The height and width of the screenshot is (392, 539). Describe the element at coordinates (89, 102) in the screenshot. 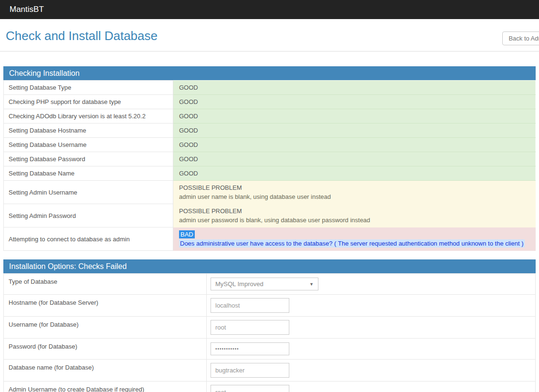

I see `check-label: Checking PHP support for database type` at that location.